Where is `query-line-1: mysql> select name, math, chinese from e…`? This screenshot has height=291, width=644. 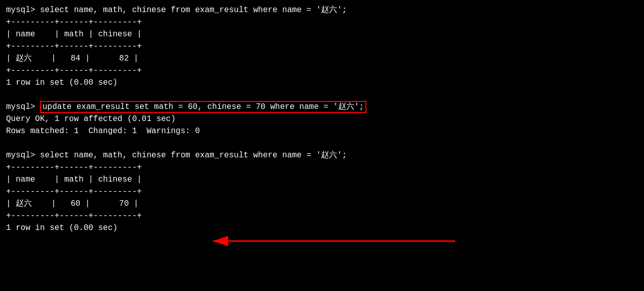 query-line-1: mysql> select name, math, chinese from e… is located at coordinates (322, 10).